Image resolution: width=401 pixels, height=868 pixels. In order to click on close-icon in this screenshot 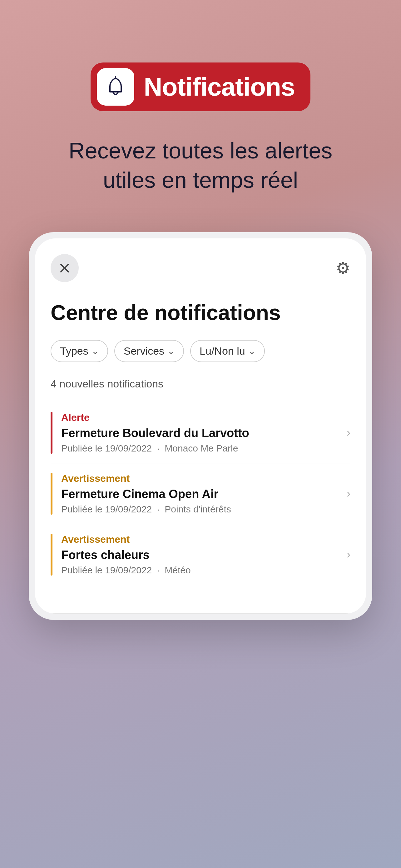, I will do `click(65, 268)`.